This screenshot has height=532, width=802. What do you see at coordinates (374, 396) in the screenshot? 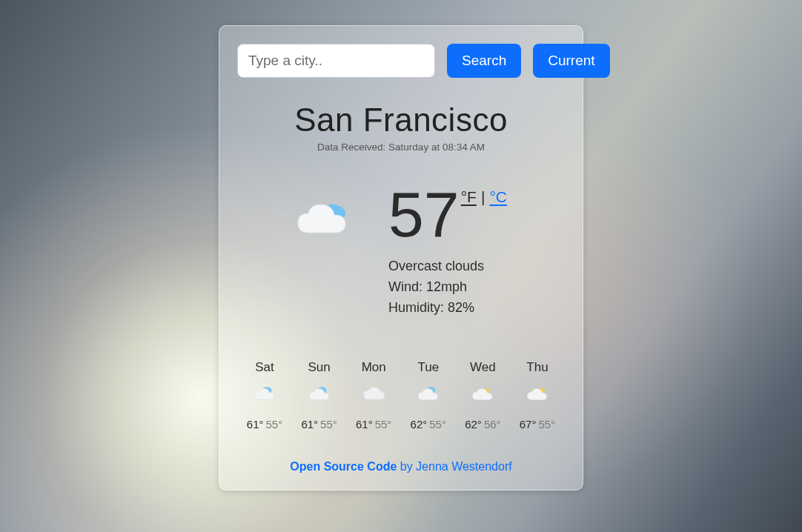
I see `forecast-day: Mon 61°55°` at bounding box center [374, 396].